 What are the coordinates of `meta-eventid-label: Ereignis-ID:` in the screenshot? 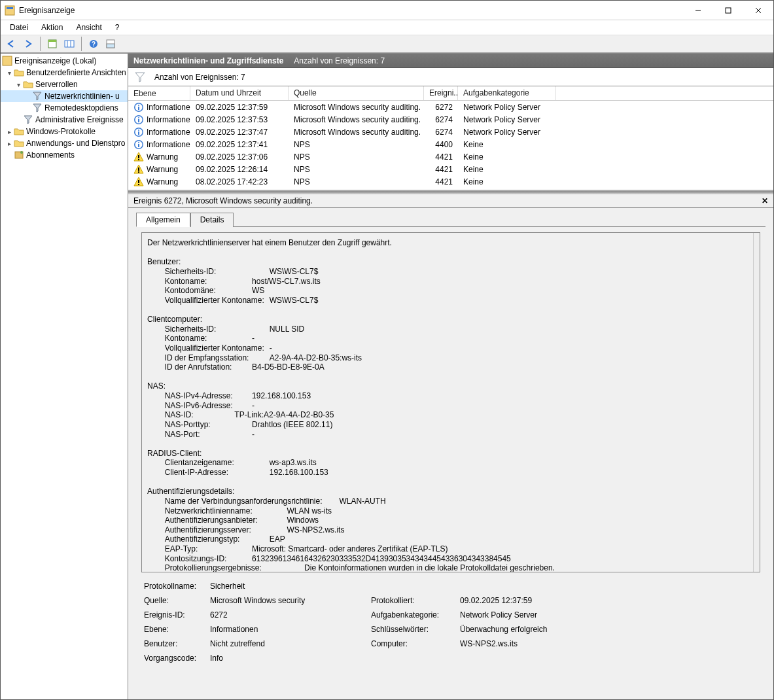 It's located at (175, 615).